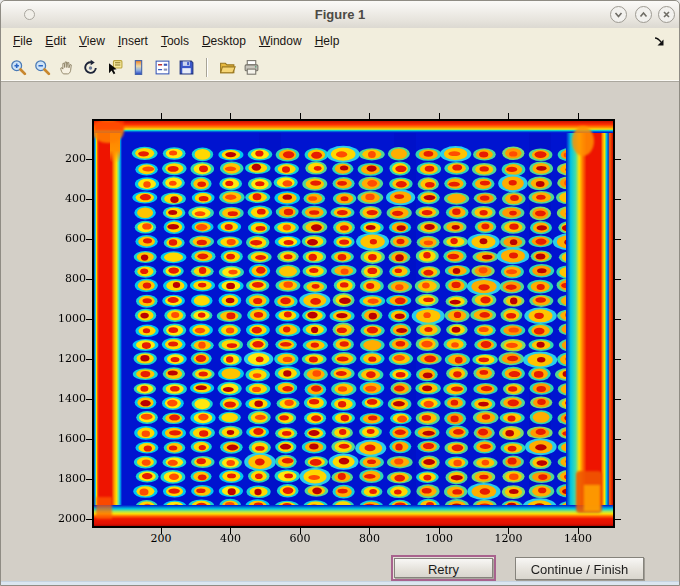 This screenshot has width=680, height=586. What do you see at coordinates (62, 198) in the screenshot?
I see `y-tick-label: 400` at bounding box center [62, 198].